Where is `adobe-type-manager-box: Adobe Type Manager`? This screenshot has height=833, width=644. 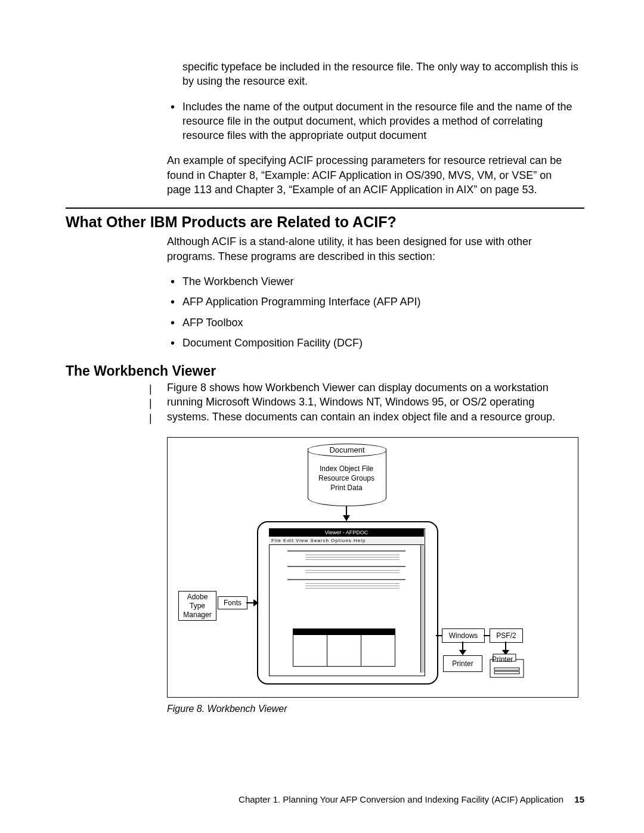 adobe-type-manager-box: Adobe Type Manager is located at coordinates (197, 606).